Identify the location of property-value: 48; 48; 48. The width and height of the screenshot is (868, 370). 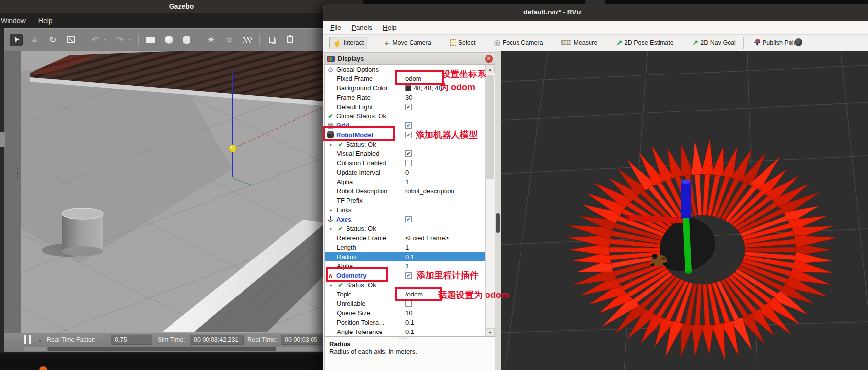
(428, 88).